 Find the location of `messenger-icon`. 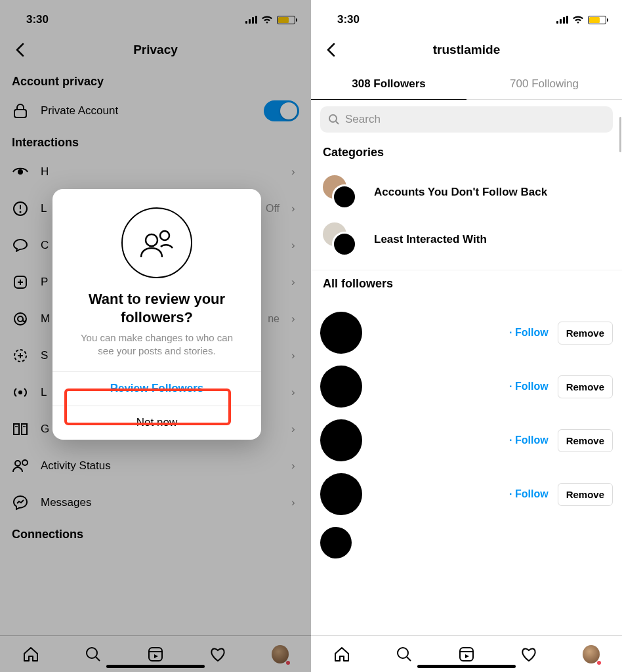

messenger-icon is located at coordinates (20, 503).